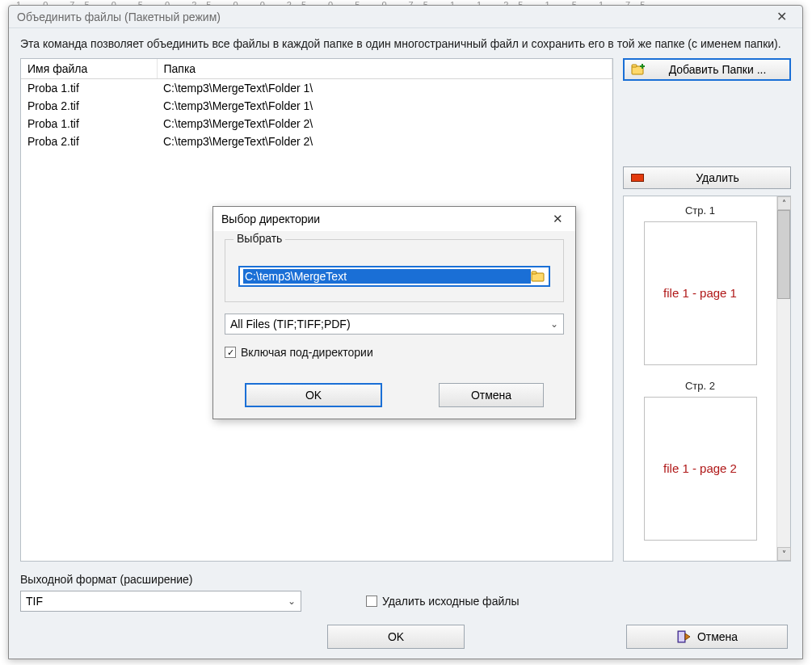  What do you see at coordinates (784, 255) in the screenshot?
I see `scroll-thumb` at bounding box center [784, 255].